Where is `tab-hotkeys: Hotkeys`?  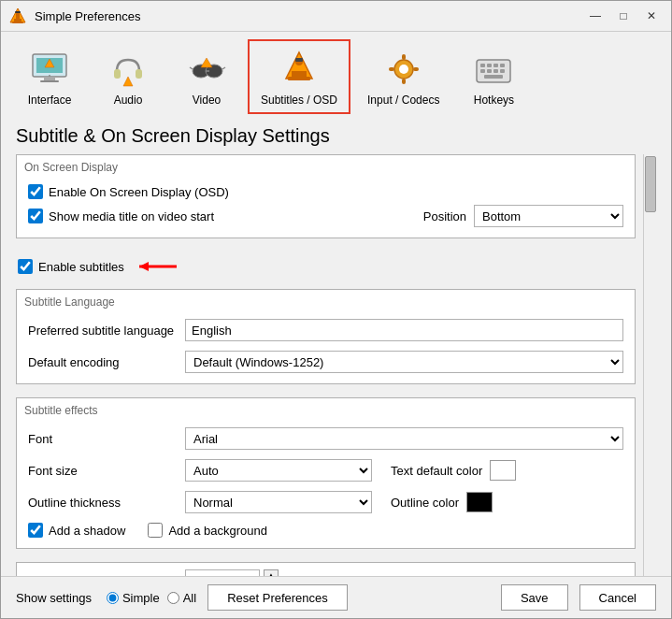 tab-hotkeys: Hotkeys is located at coordinates (493, 77).